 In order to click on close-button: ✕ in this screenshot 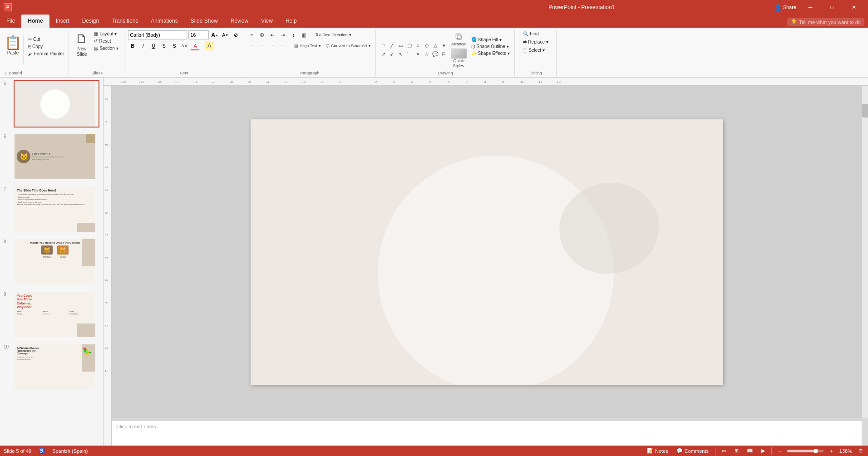, I will do `click(854, 7)`.